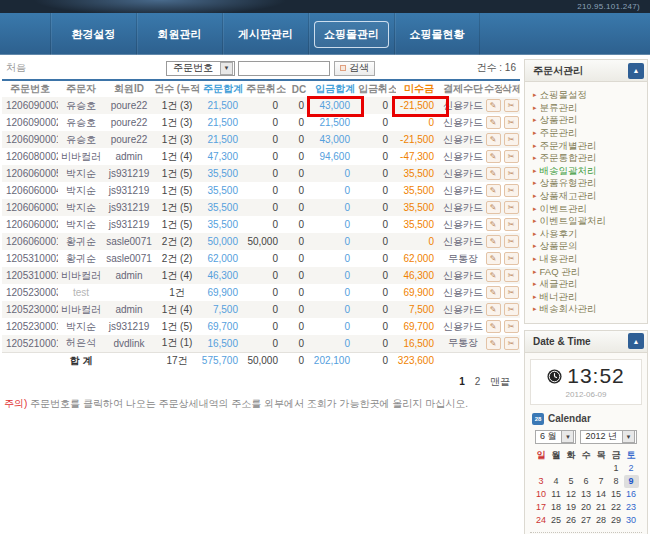 The width and height of the screenshot is (650, 534). What do you see at coordinates (588, 96) in the screenshot?
I see `sidebar-menu-item: ▸ 쇼핑몰설정` at bounding box center [588, 96].